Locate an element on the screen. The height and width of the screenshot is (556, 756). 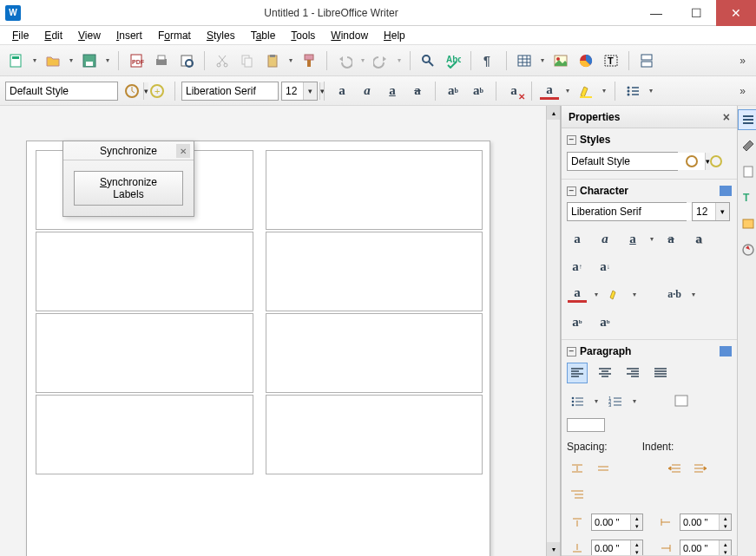
sidebar-font-color-button: a is located at coordinates (577, 294).